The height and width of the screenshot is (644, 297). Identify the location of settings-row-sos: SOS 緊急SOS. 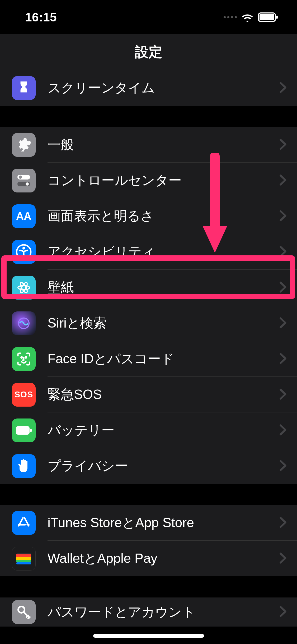
(148, 394).